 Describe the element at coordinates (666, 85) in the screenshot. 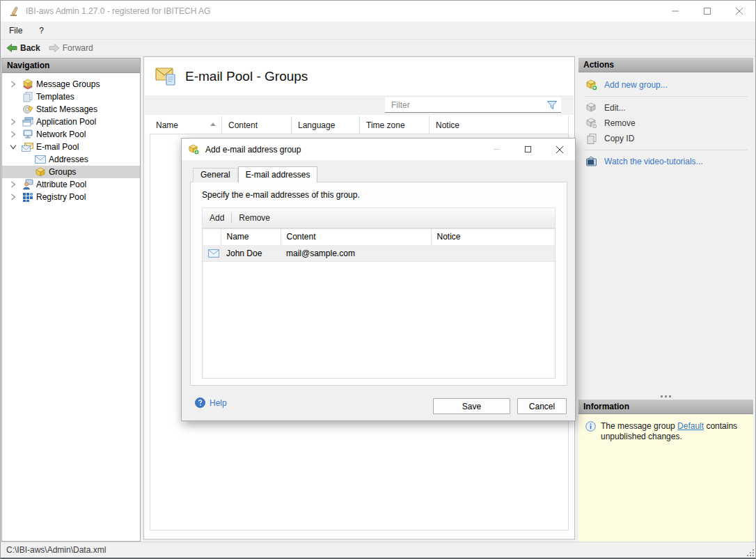

I see `action-add-new-group: Add new group...` at that location.